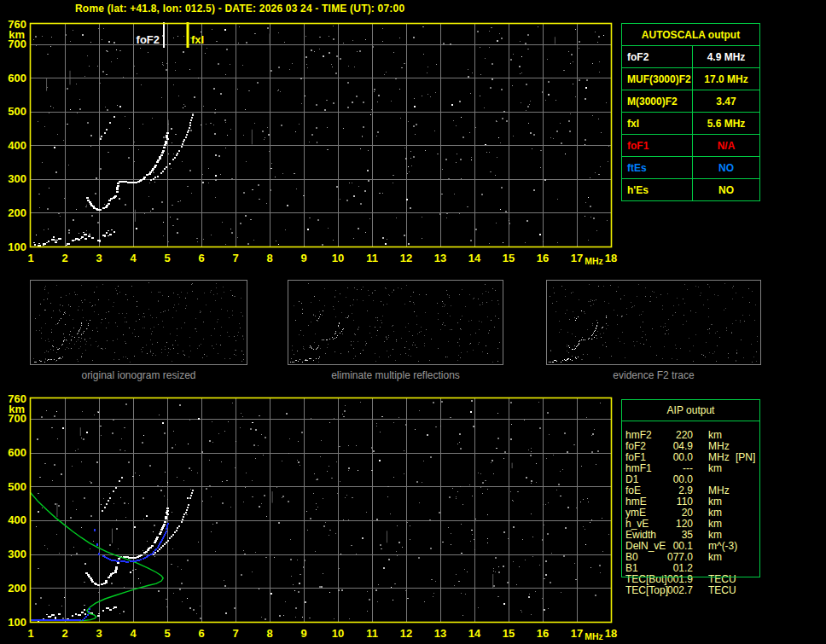 This screenshot has height=644, width=826. What do you see at coordinates (657, 101) in the screenshot?
I see `autoscala-row-label: M(3000)F2` at bounding box center [657, 101].